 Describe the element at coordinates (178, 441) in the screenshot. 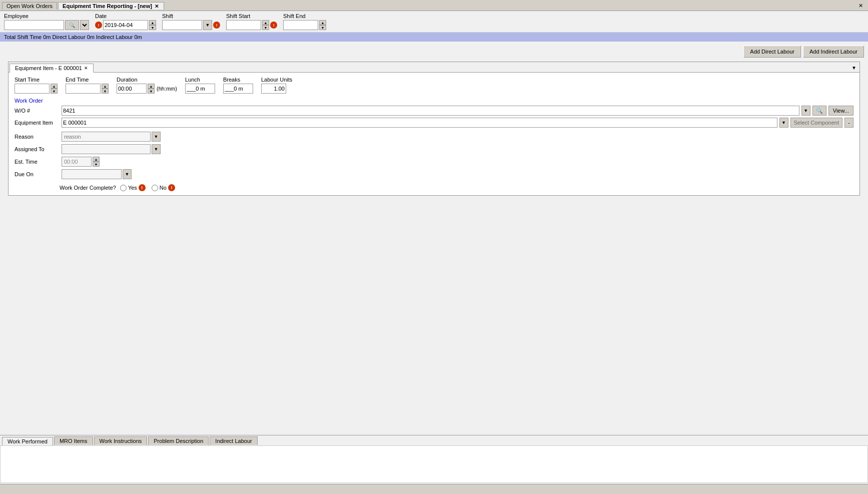

I see `tab-problem-description: Problem Description` at that location.